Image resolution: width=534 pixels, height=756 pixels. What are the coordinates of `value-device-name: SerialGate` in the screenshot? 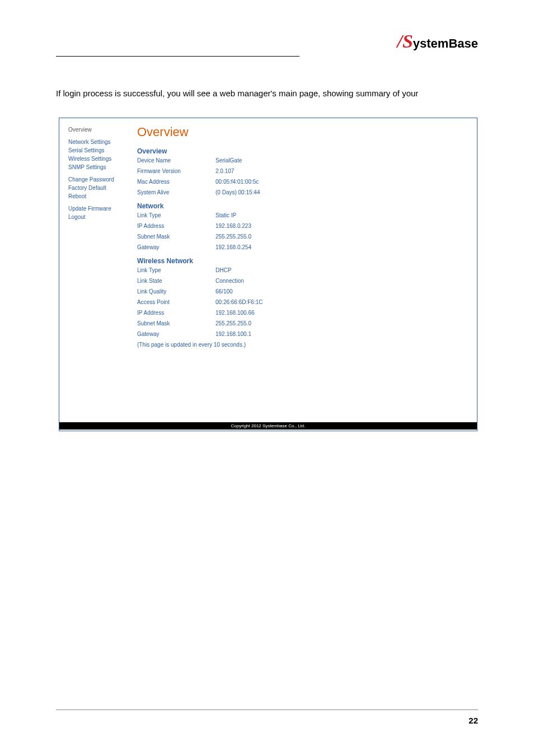 It's located at (228, 160).